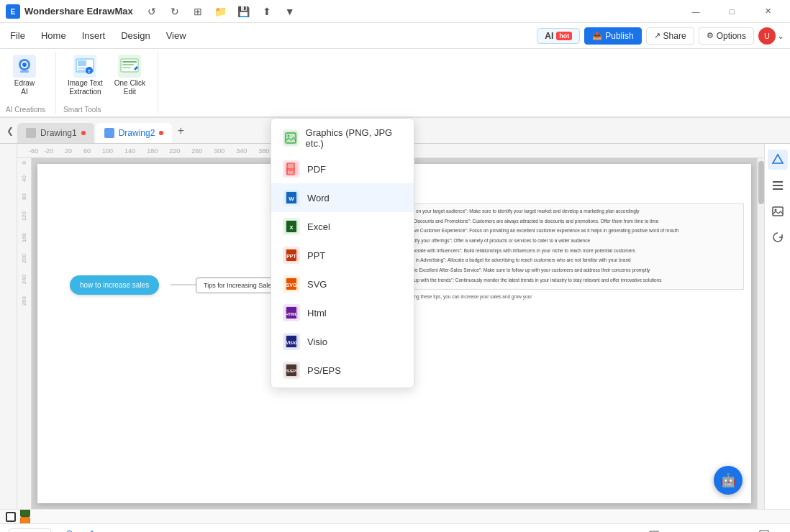  What do you see at coordinates (781, 36) in the screenshot?
I see `collapse-btn: ⌄` at bounding box center [781, 36].